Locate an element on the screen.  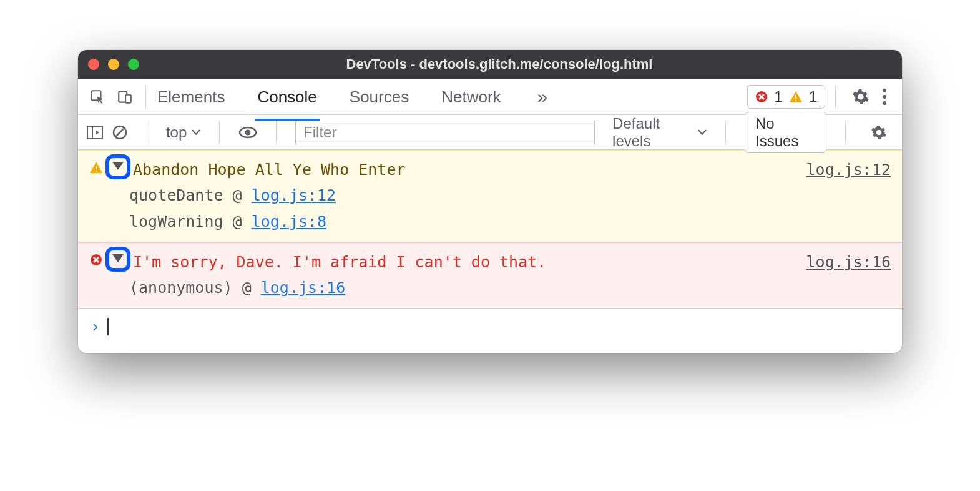
window-title: DevTools - devtools.glitch.me/console/lo… is located at coordinates (499, 64).